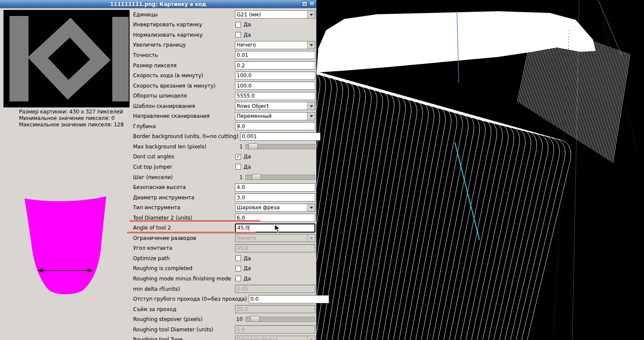 This screenshot has width=644, height=340. Describe the element at coordinates (224, 187) in the screenshot. I see `row-safety-height: Безопасная высота4.0` at that location.